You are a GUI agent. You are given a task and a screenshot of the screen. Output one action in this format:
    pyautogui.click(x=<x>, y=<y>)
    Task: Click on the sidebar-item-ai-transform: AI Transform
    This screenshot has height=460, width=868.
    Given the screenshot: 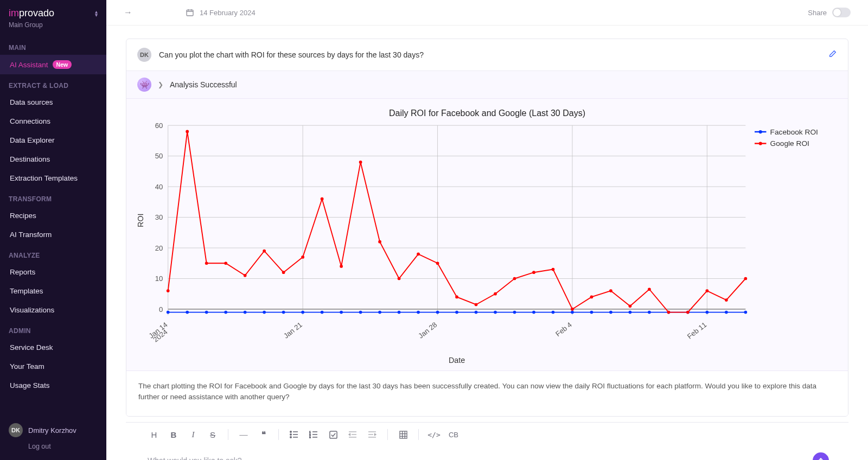 What is the action you would take?
    pyautogui.click(x=53, y=234)
    